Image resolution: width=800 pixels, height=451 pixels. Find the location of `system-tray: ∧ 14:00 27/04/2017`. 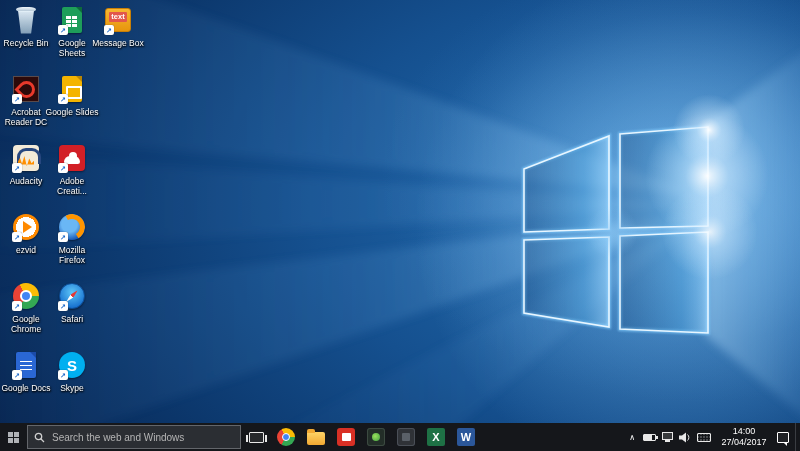

system-tray: ∧ 14:00 27/04/2017 is located at coordinates (714, 437).